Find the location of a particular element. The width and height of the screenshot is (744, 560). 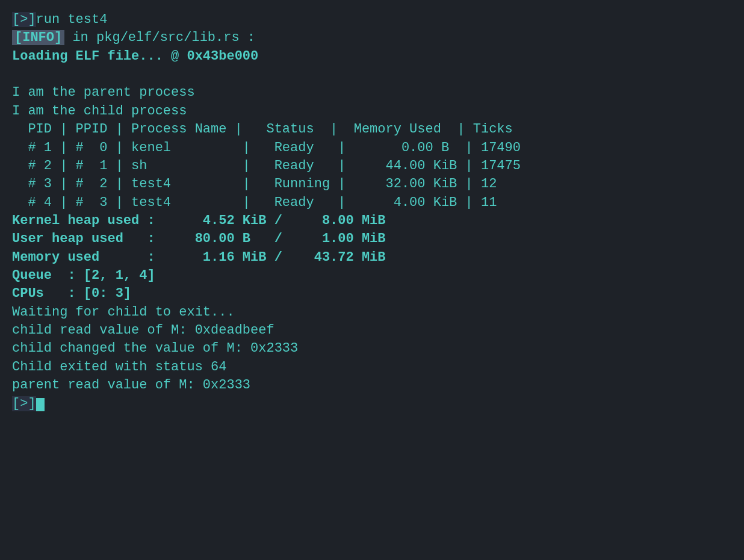

final-prompt-bracket: [>] is located at coordinates (24, 403).